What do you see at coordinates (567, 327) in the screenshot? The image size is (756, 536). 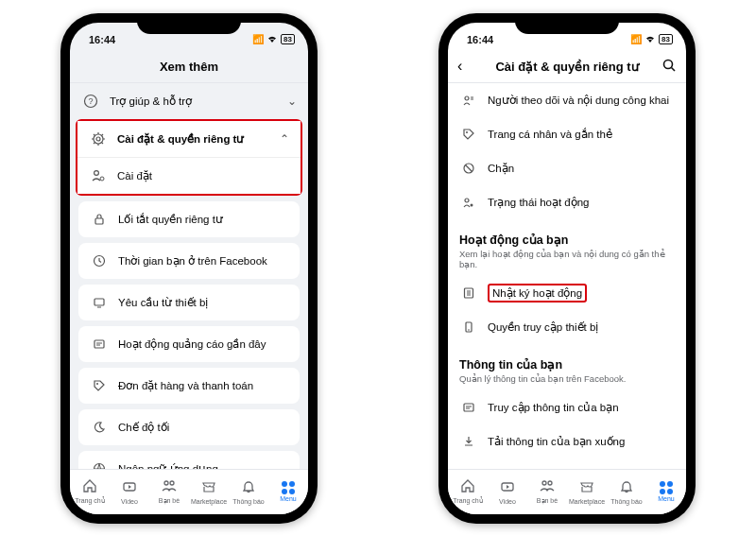 I see `menu-device-access: Quyền truy cập thiết bị` at bounding box center [567, 327].